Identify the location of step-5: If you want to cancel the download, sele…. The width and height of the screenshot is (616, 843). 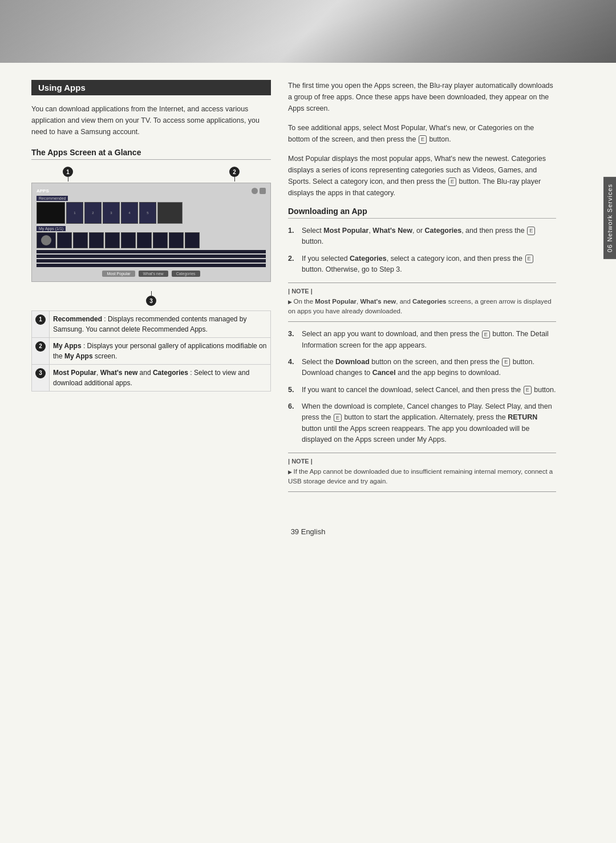
(422, 390).